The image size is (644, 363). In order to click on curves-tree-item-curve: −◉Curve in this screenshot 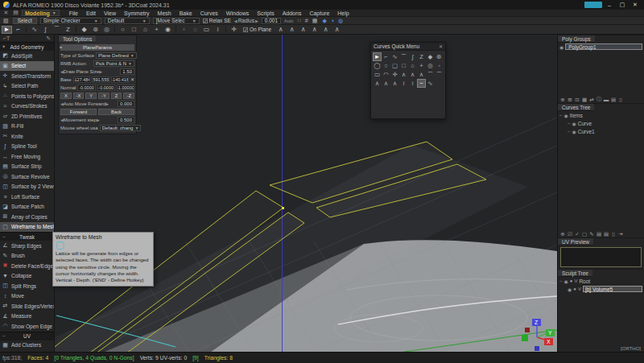, I will do `click(601, 123)`.